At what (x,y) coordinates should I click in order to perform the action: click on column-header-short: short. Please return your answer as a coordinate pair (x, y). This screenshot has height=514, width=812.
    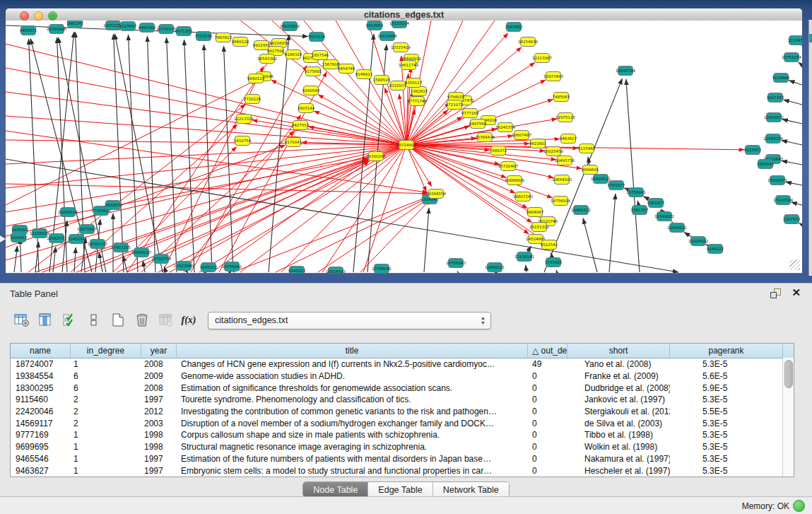
    Looking at the image, I should click on (619, 351).